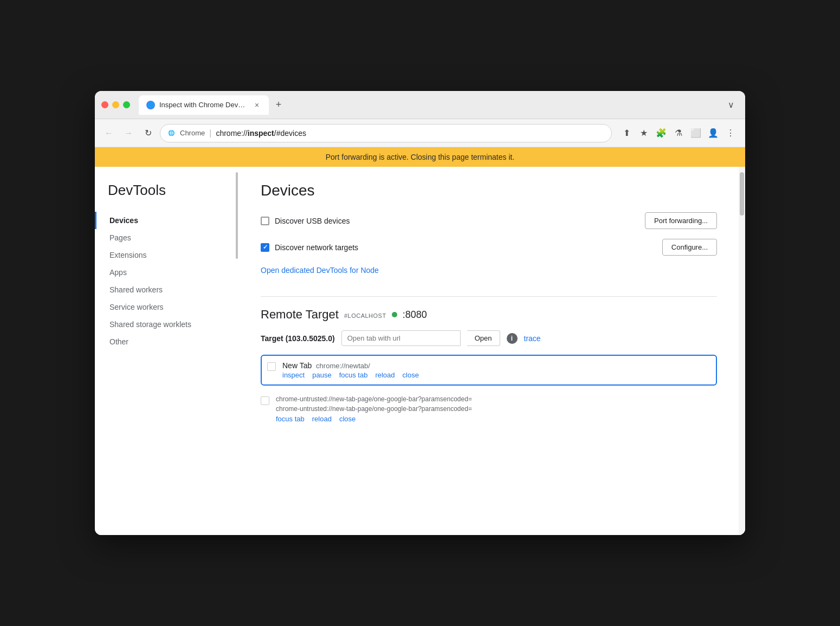 The width and height of the screenshot is (840, 626). What do you see at coordinates (679, 133) in the screenshot?
I see `toolbar-icons: ⬆ ★ 🧩 ⚗ ⬜ 👤 ⋮` at bounding box center [679, 133].